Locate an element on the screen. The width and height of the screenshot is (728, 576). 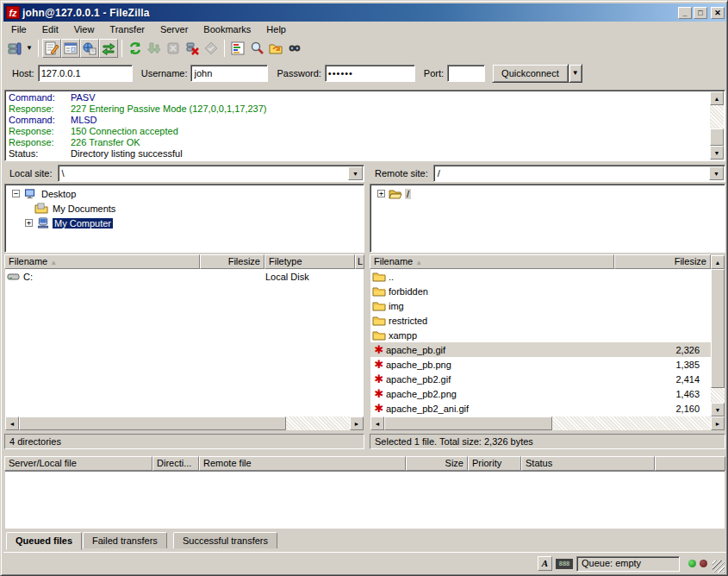
host-label: Host: is located at coordinates (23, 73).